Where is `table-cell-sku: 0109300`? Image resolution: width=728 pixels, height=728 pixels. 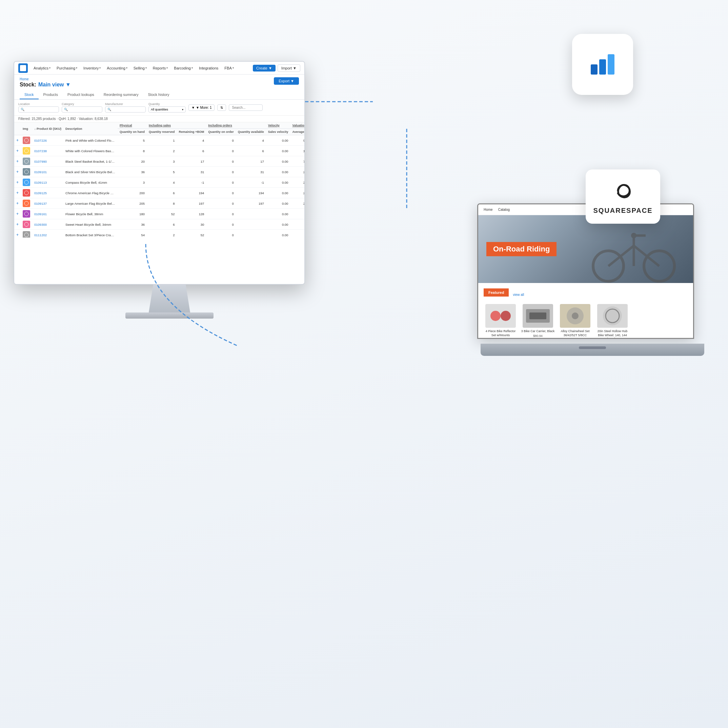
table-cell-sku: 0109300 is located at coordinates (47, 225).